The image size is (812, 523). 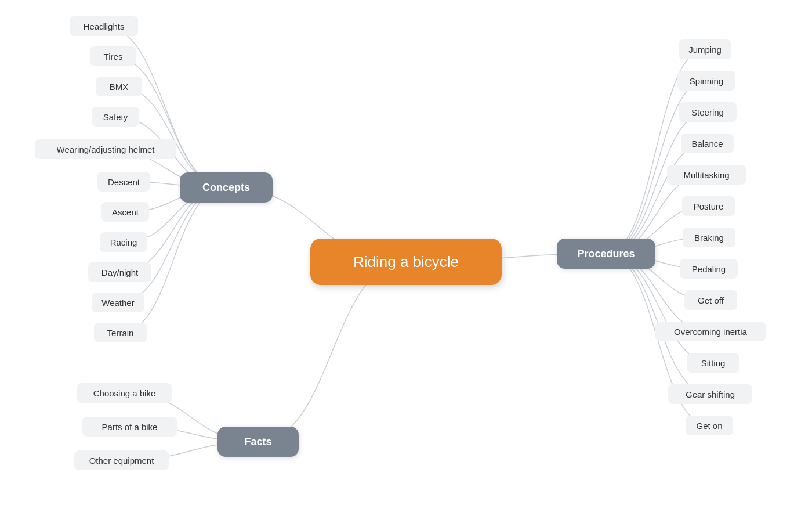 What do you see at coordinates (124, 182) in the screenshot?
I see `descent-leaf-node: Descent` at bounding box center [124, 182].